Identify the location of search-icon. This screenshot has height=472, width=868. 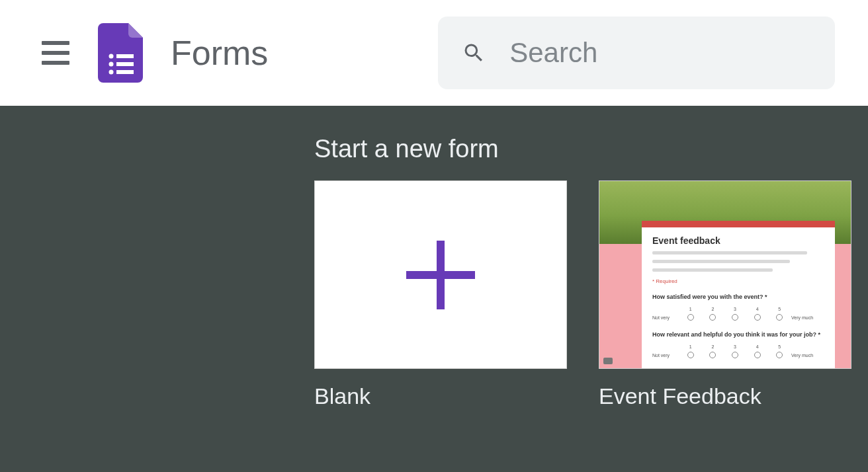
(474, 53).